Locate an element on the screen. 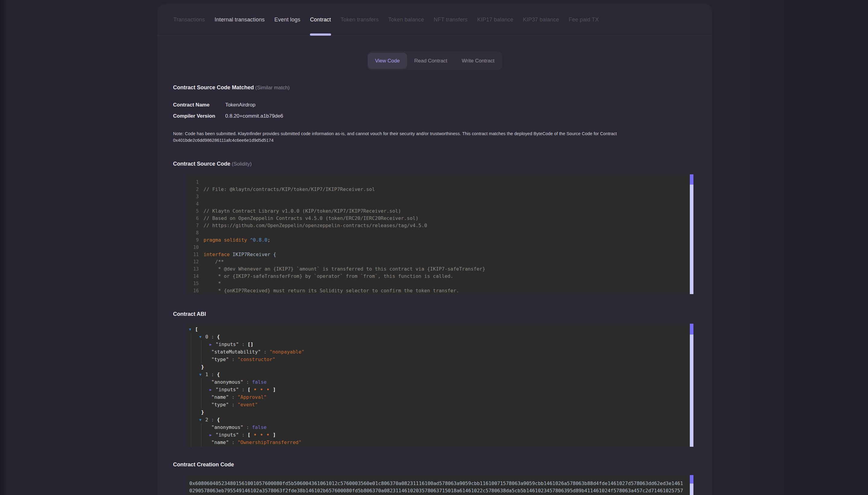  tab-token-transfers: Token transfers is located at coordinates (360, 20).